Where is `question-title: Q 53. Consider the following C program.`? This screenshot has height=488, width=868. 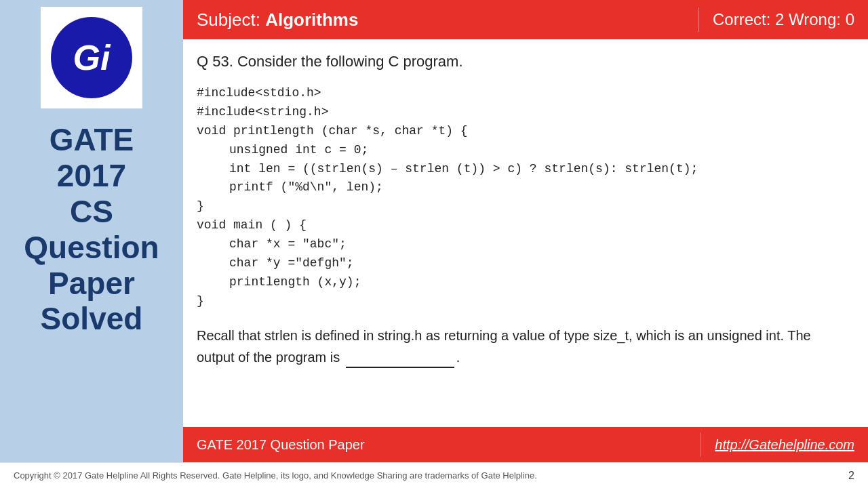
question-title: Q 53. Consider the following C program. is located at coordinates (524, 62).